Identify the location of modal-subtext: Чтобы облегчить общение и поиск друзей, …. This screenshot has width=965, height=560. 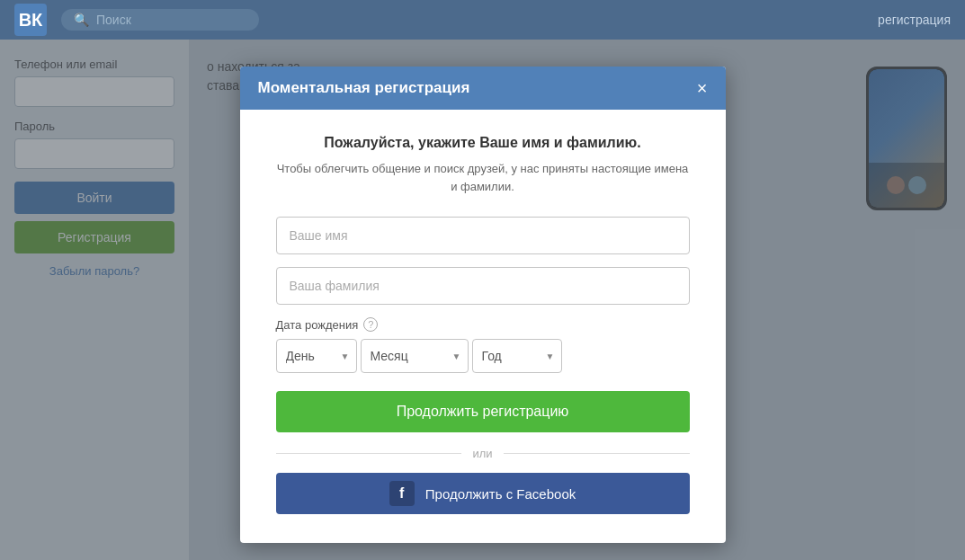
(483, 178).